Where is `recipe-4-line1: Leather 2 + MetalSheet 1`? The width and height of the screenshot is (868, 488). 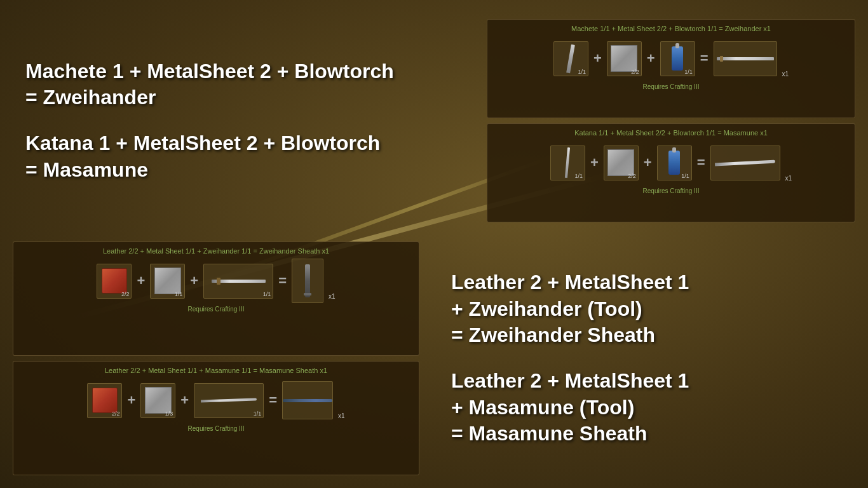 recipe-4-line1: Leather 2 + MetalSheet 1 is located at coordinates (570, 381).